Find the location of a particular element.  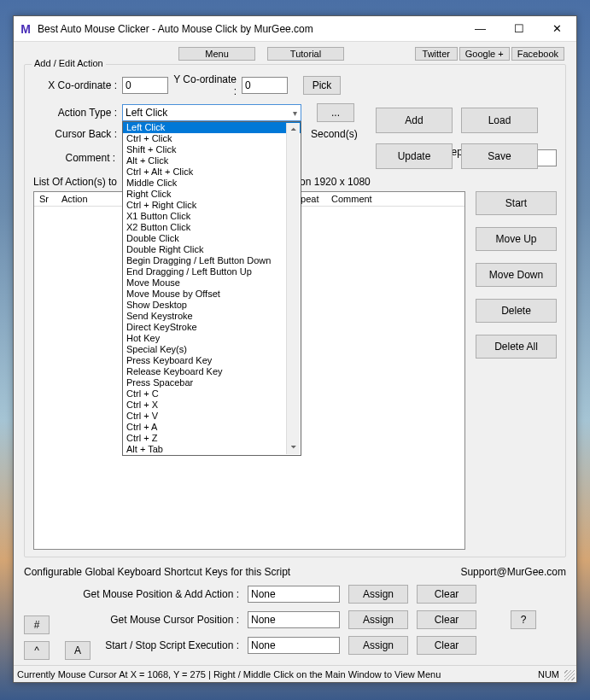

dropdown-item: Double Click is located at coordinates (212, 239).